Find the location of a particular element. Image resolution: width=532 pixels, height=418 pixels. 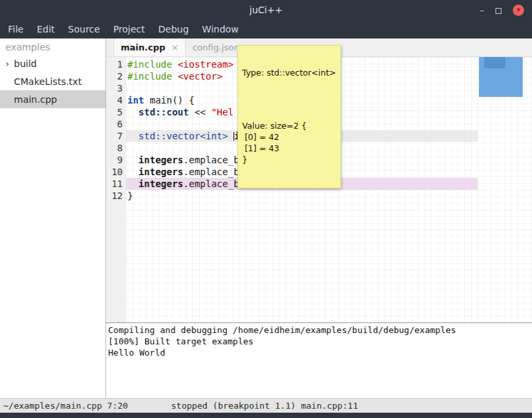

line-number: 11 is located at coordinates (114, 184).